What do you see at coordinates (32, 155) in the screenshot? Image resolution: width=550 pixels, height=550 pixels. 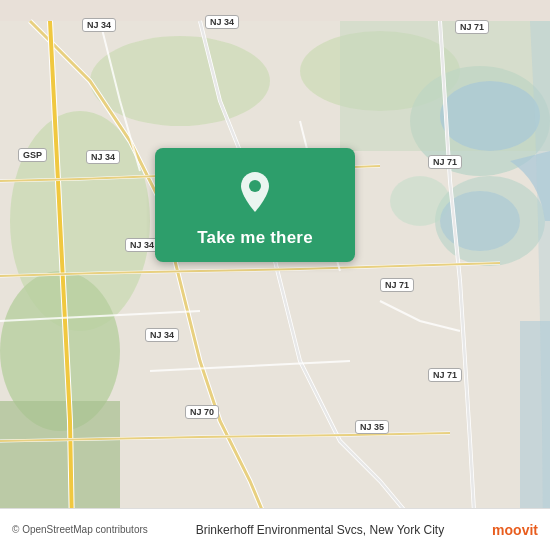 I see `road-label-gsp: GSP` at bounding box center [32, 155].